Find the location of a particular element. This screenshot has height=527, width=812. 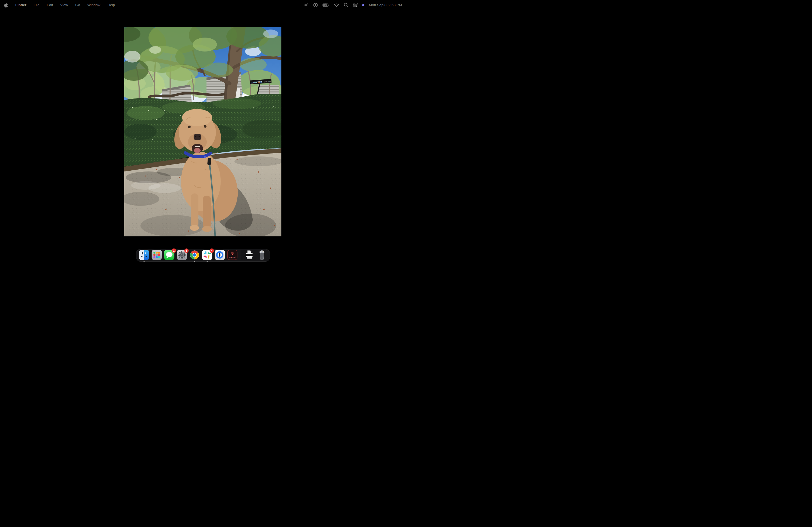

dock-item-launchpad is located at coordinates (157, 255).